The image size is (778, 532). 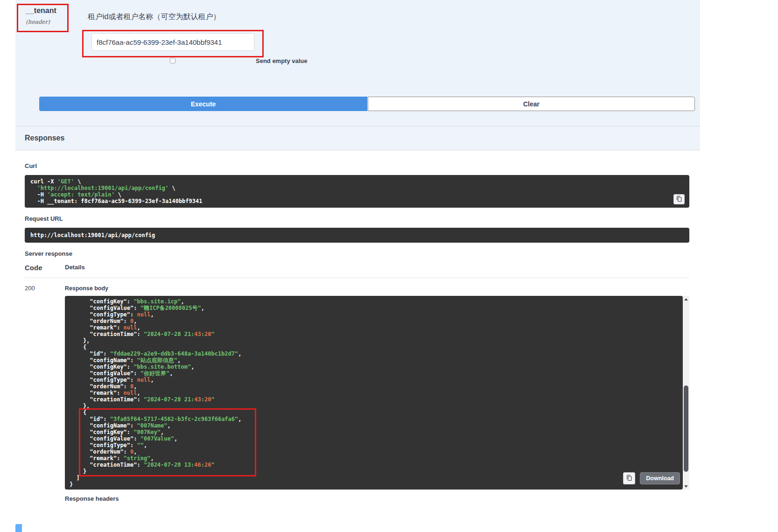 I want to click on parameter-description: 租户id或者租户名称（可空为默认租户）, so click(x=394, y=17).